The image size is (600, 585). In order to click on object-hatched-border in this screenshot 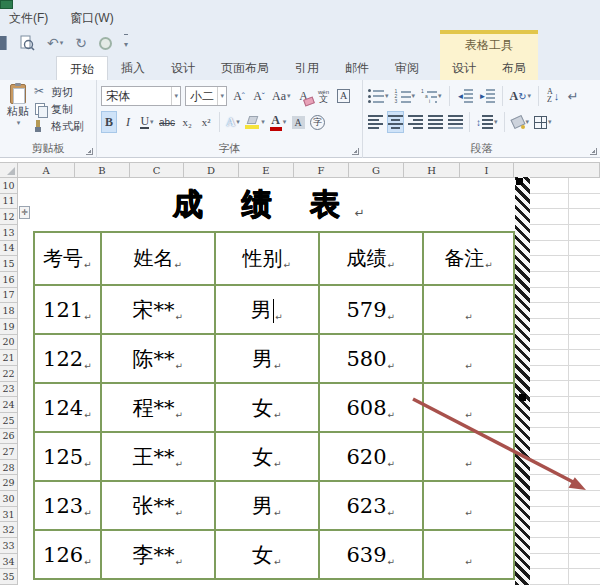, I will do `click(522, 381)`.